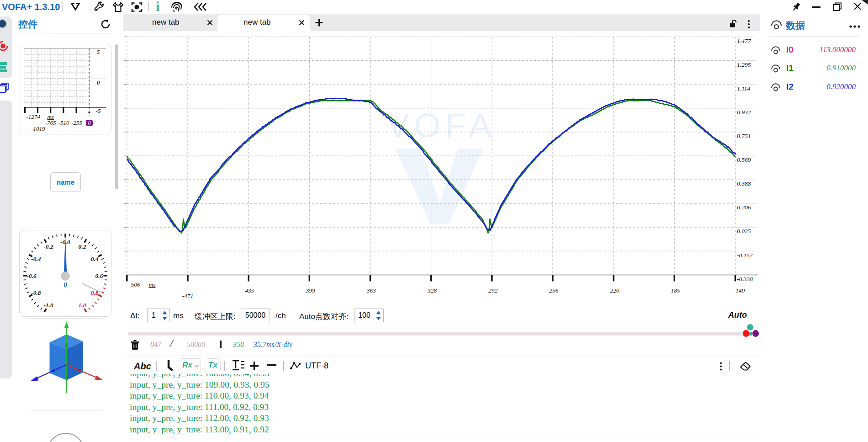 The width and height of the screenshot is (868, 442). I want to click on svg-text: -399, so click(310, 291).